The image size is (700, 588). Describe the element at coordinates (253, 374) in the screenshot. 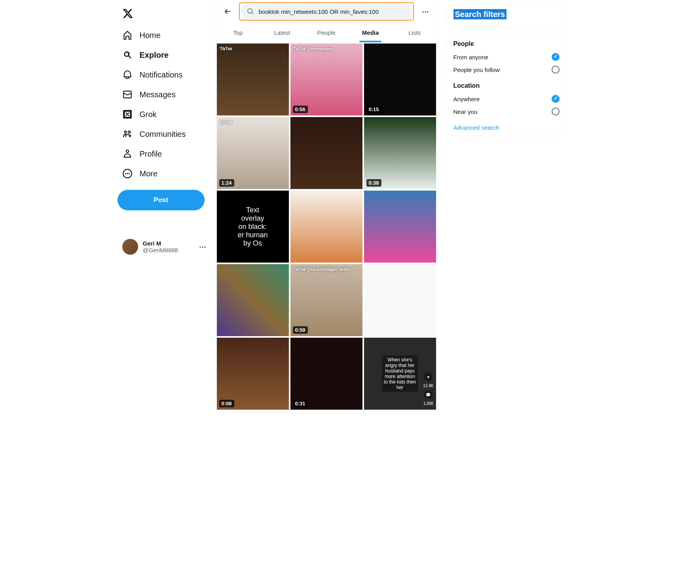

I see `media-tile: 0:08` at that location.